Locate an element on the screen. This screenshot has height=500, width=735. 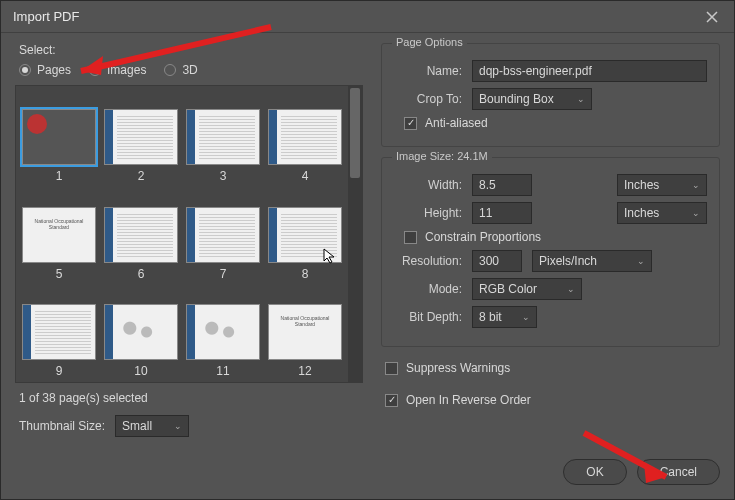
reverse-order-checkbox: Open In Reverse Order is located at coordinates (552, 400).